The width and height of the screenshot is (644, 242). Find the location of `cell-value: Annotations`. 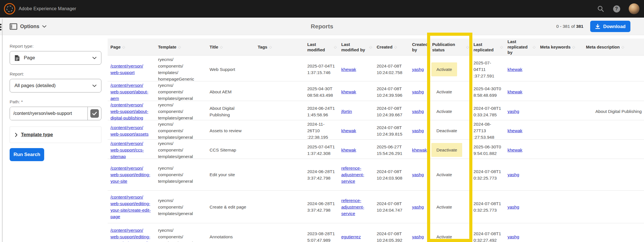

cell-value: Annotations is located at coordinates (221, 237).